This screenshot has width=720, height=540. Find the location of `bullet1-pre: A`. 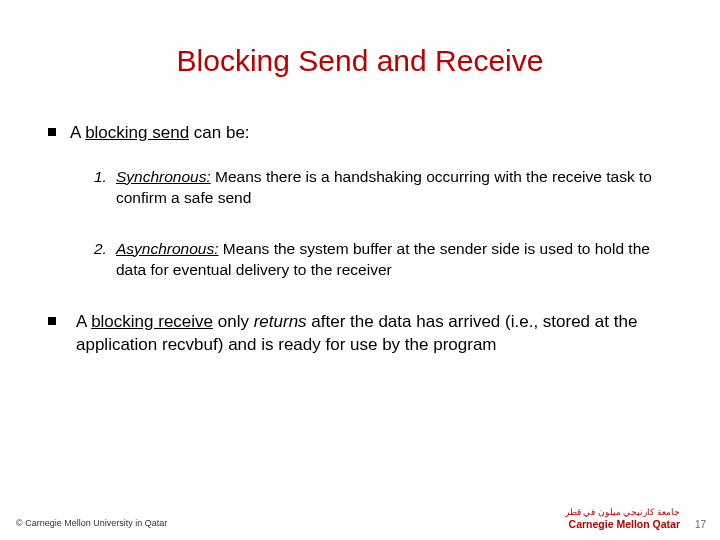

bullet1-pre: A is located at coordinates (78, 132).